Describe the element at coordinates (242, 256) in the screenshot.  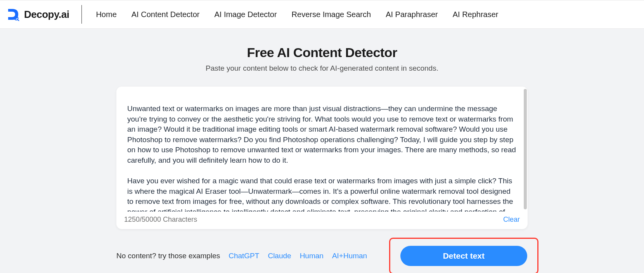
I see `examples: No content? try those examples ChatGPT C…` at that location.